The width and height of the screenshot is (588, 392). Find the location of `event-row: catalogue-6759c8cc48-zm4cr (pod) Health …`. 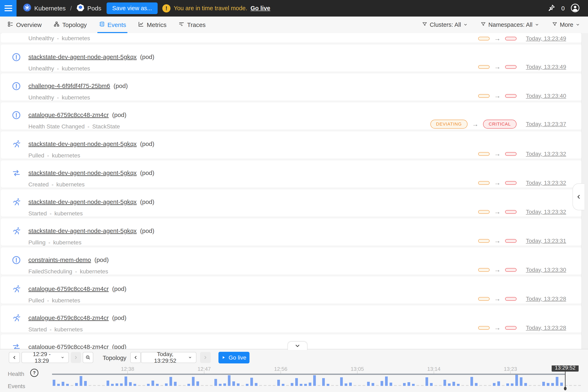

event-row: catalogue-6759c8cc48-zm4cr (pod) Health … is located at coordinates (291, 116).